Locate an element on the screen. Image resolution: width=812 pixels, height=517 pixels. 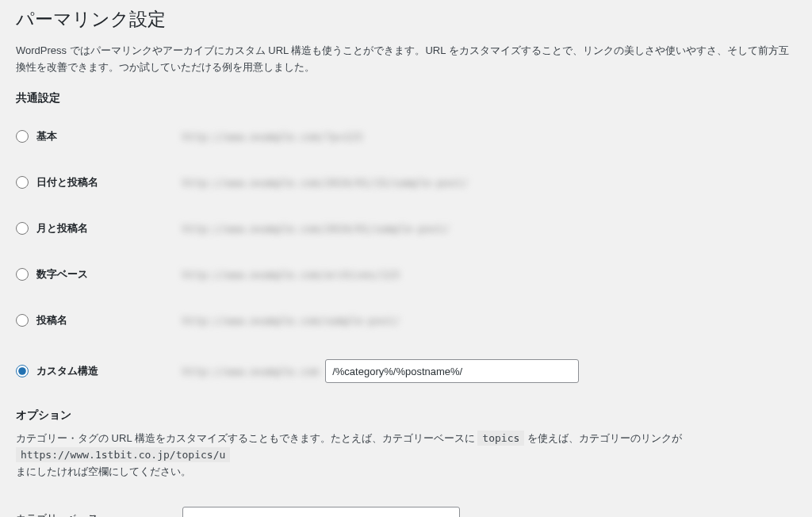
radio-plain-label: 基本 is located at coordinates (47, 136).